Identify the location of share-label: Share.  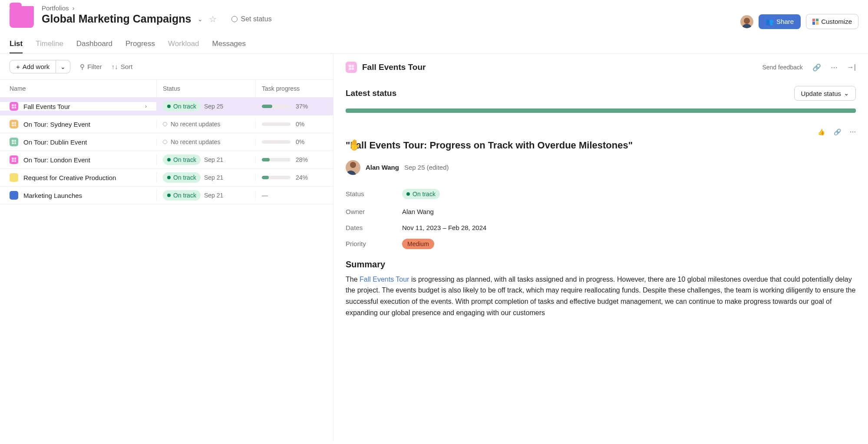
(785, 22).